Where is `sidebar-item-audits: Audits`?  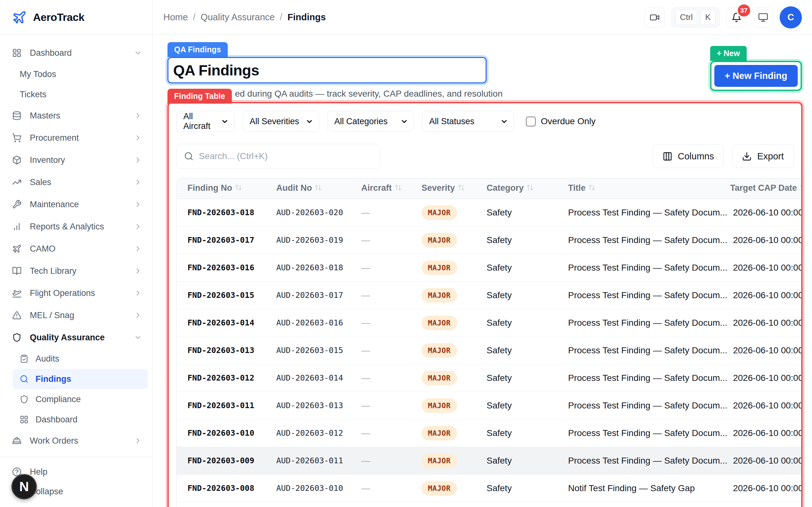
sidebar-item-audits: Audits is located at coordinates (76, 359).